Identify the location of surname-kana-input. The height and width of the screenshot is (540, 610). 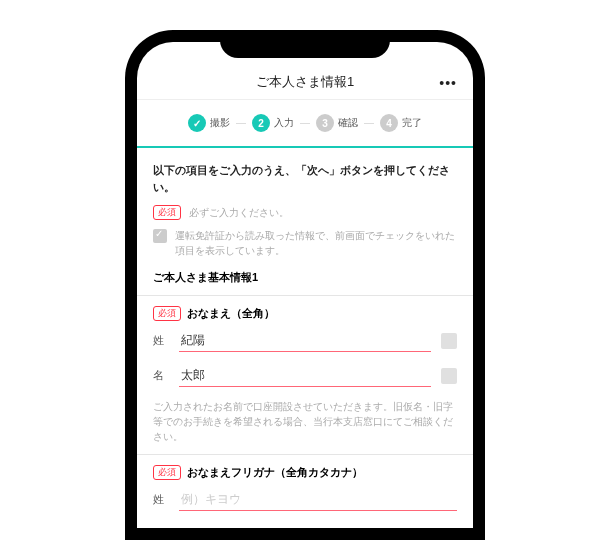
(318, 500).